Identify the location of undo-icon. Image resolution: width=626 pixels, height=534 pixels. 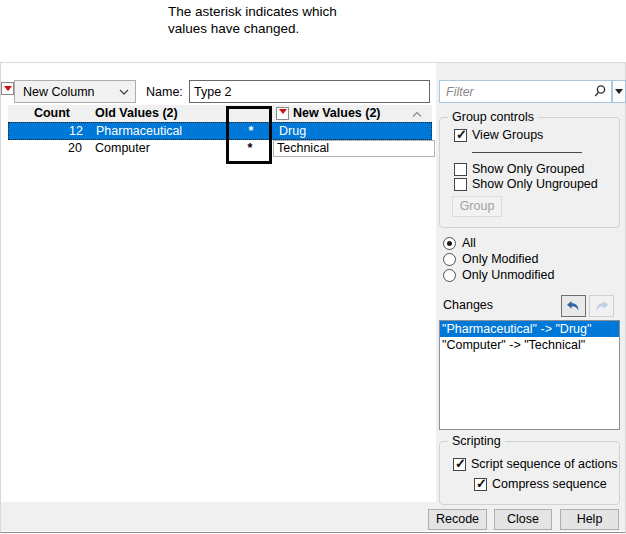
(574, 306).